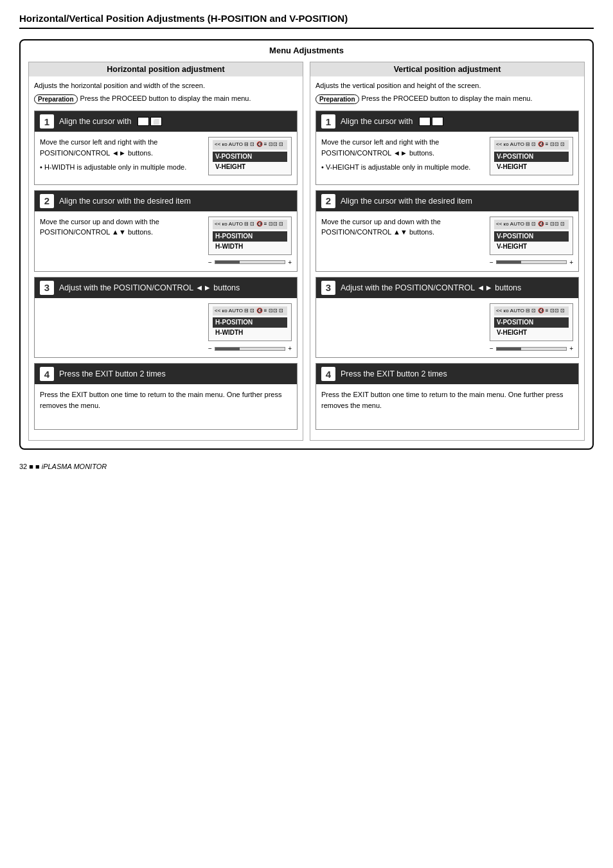  Describe the element at coordinates (447, 231) in the screenshot. I see `v-step-2: 2 Align the cursor with the desired item…` at that location.